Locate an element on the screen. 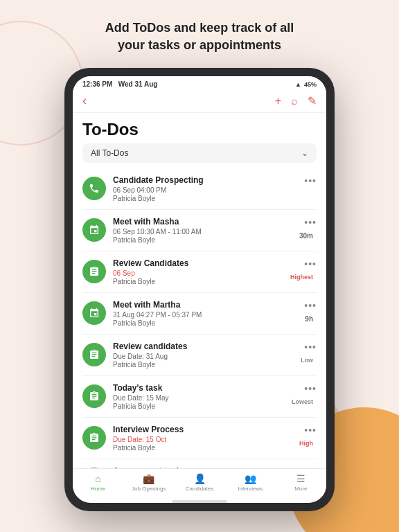 This screenshot has height=532, width=399. tab-interviews: 👥 Interviews is located at coordinates (251, 482).